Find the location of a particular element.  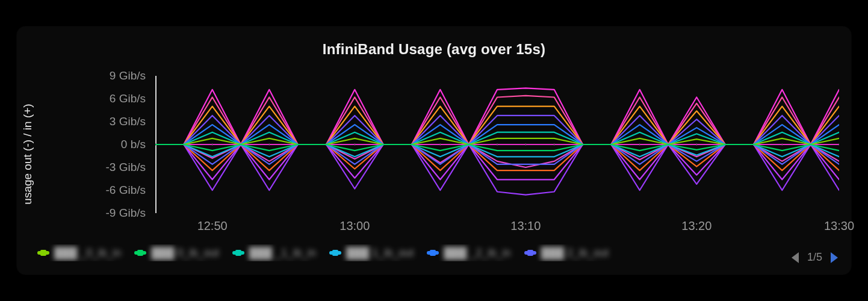

legend-label: ███ _0_ib_in is located at coordinates (88, 253).